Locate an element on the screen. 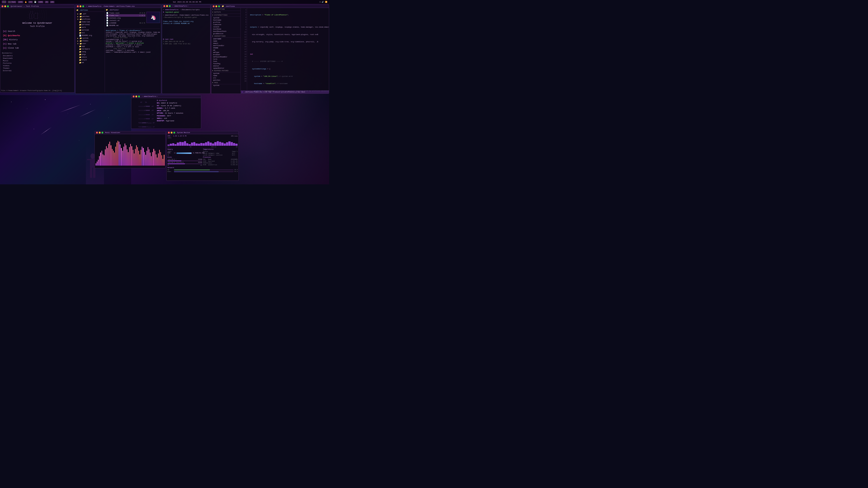  menu-history: [$h] History is located at coordinates (37, 40).